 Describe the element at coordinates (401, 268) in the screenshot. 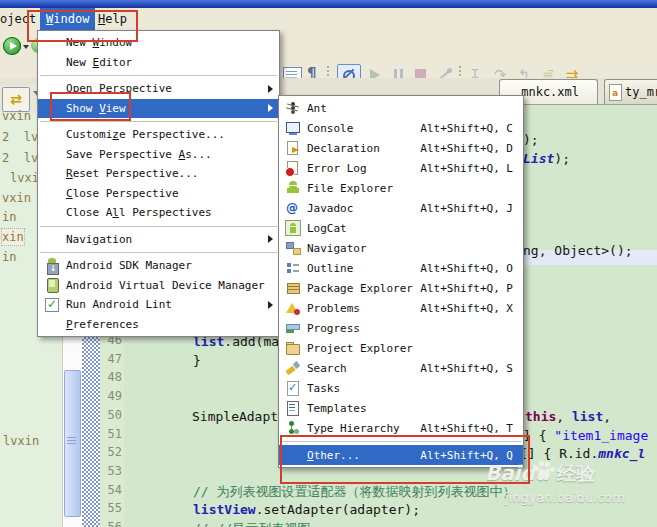

I see `menu-item-outline: OutlineAlt+Shift+Q, O` at that location.